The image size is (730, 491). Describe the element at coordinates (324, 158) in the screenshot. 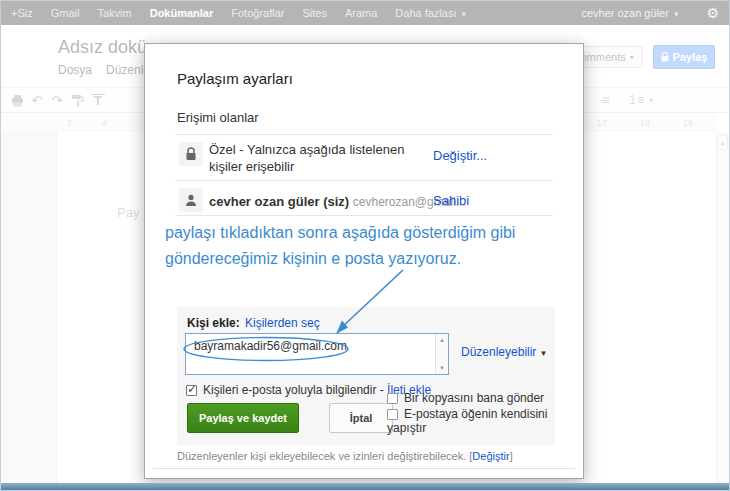

I see `private-access-text: Özel - Yalnızca aşağıda listelenen kişil…` at that location.